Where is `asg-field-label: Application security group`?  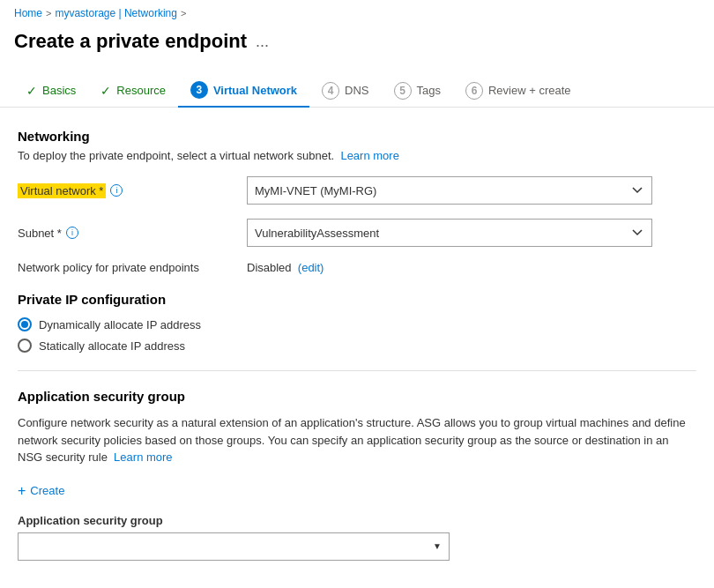 asg-field-label: Application security group is located at coordinates (357, 520).